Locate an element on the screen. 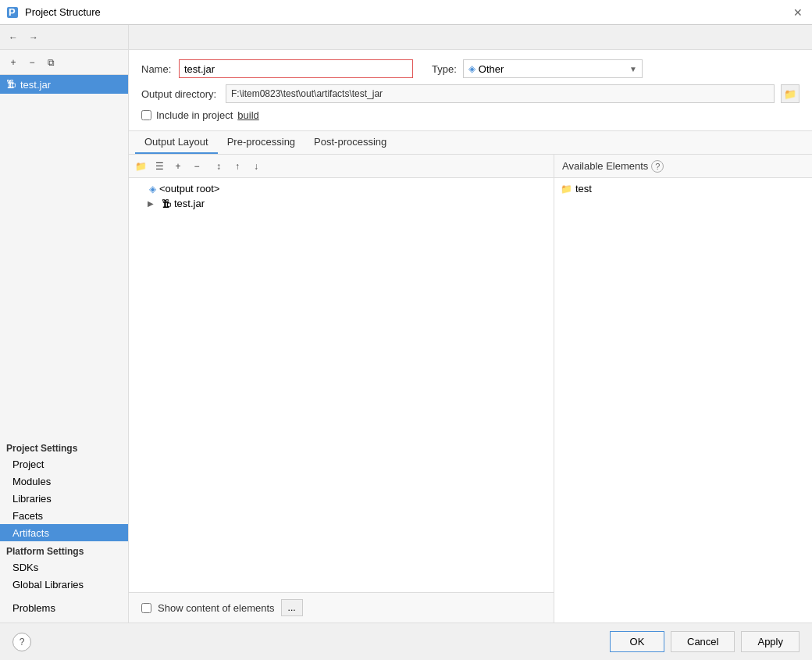  type-select: ◈ Other ▼ is located at coordinates (553, 69).